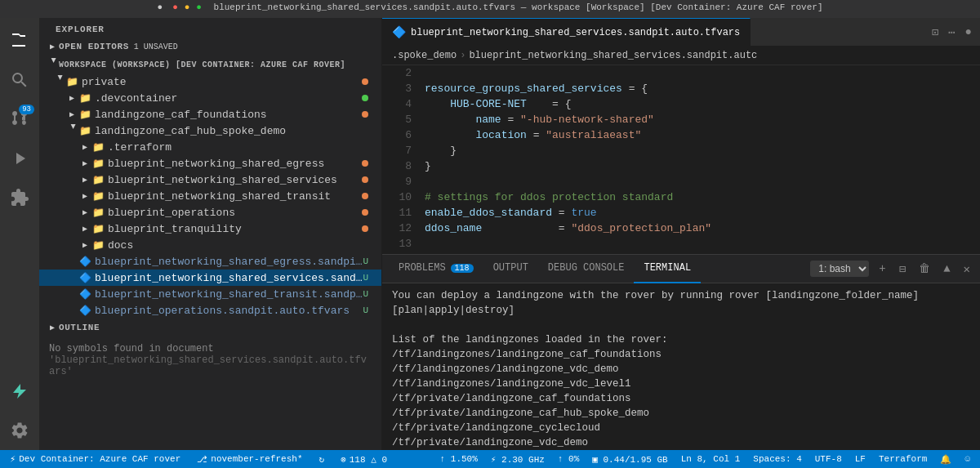 Image resolution: width=980 pixels, height=468 pixels. What do you see at coordinates (511, 270) in the screenshot?
I see `tab-output: OUTPUT` at bounding box center [511, 270].